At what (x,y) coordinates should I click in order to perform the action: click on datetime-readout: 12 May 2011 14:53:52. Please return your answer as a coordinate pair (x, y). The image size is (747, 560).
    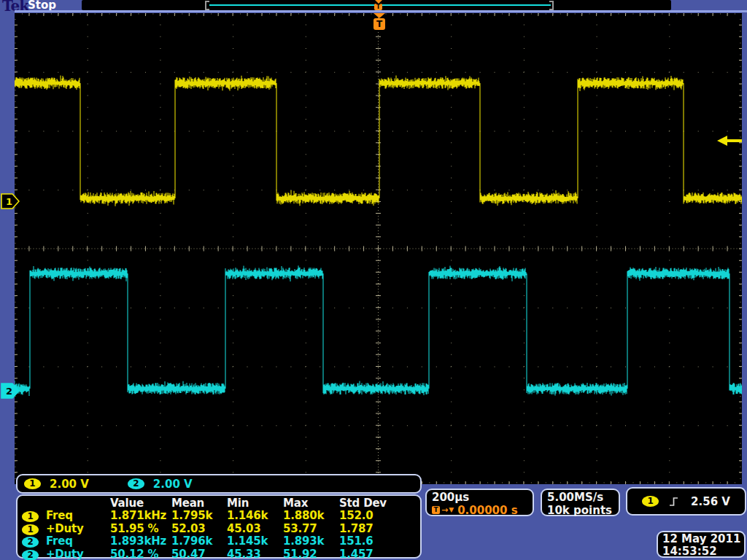
    Looking at the image, I should click on (701, 544).